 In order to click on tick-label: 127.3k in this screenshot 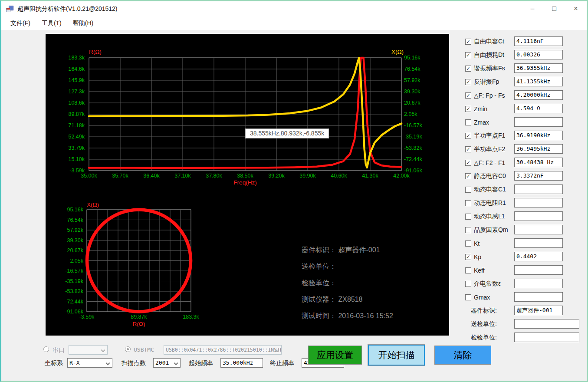, I will do `click(76, 92)`.